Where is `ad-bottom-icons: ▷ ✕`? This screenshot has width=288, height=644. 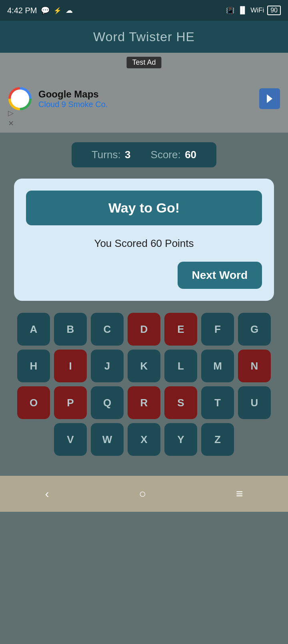
ad-bottom-icons: ▷ ✕ is located at coordinates (11, 118).